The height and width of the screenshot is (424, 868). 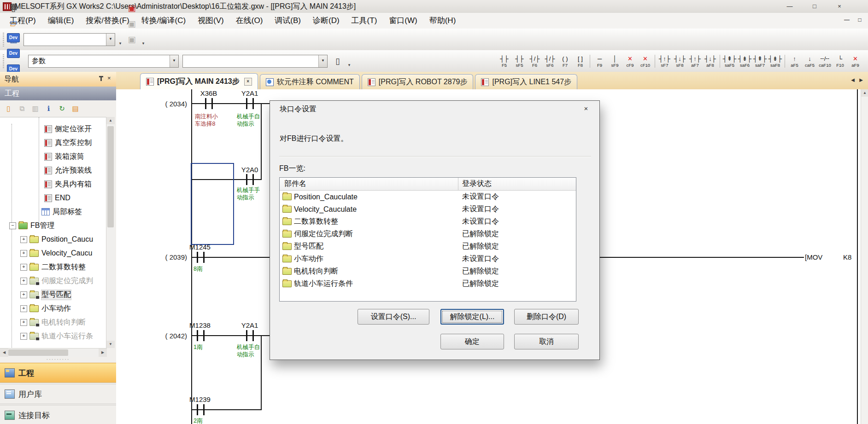 I want to click on tree-item: 夹具内有箱, so click(x=53, y=184).